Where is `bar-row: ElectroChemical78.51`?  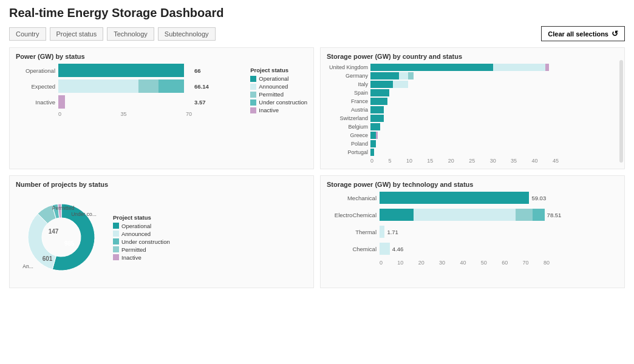 bar-row: ElectroChemical78.51 is located at coordinates (472, 215).